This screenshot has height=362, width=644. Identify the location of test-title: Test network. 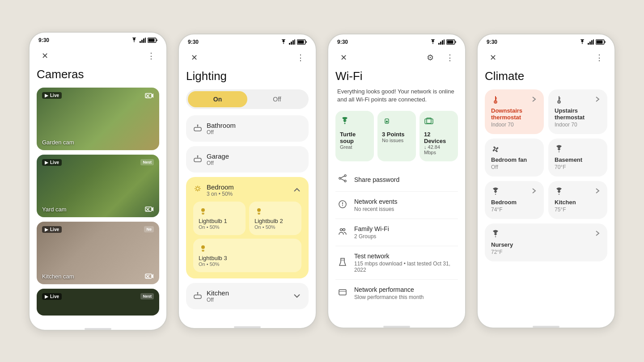
(405, 256).